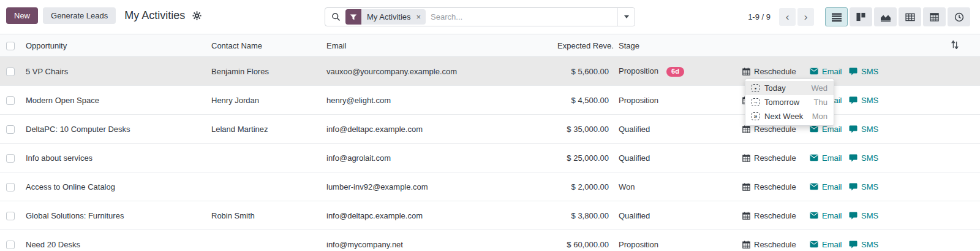  What do you see at coordinates (490, 158) in the screenshot?
I see `table-row: Info about services info@agrolait.com $ …` at bounding box center [490, 158].